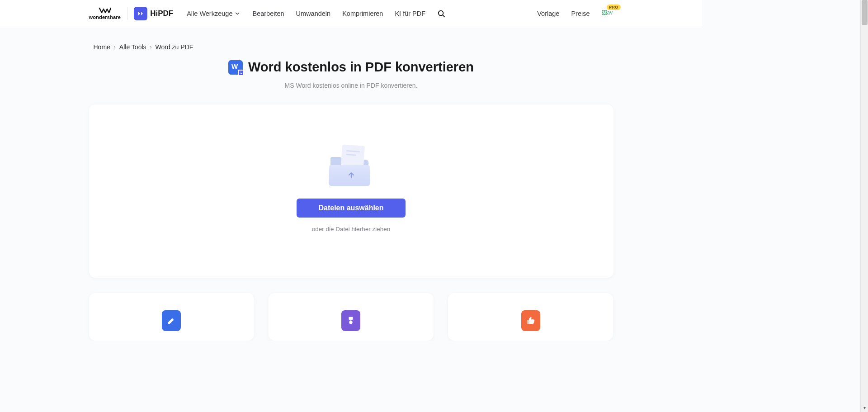 Image resolution: width=868 pixels, height=412 pixels. Describe the element at coordinates (351, 14) in the screenshot. I see `header-inner: wondershare HiPDF Alle Werkzeuge Bearbei…` at that location.